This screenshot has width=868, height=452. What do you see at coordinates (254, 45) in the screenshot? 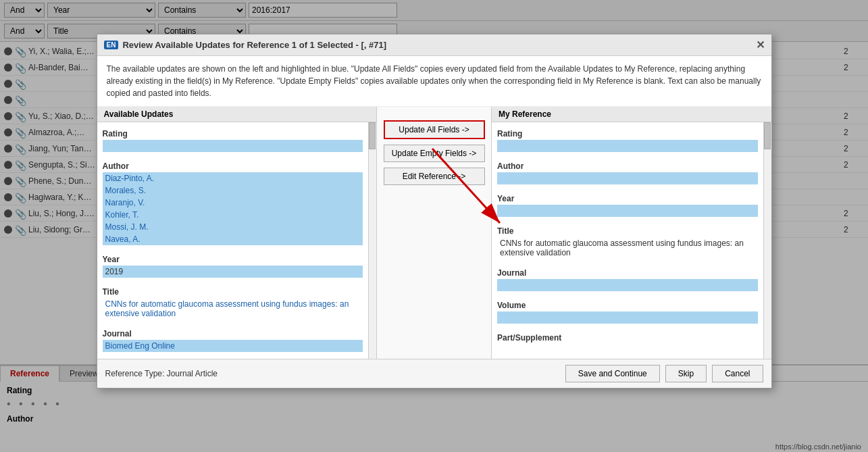
I see `modal-title-text: Review Available Updates for Reference 1…` at bounding box center [254, 45].